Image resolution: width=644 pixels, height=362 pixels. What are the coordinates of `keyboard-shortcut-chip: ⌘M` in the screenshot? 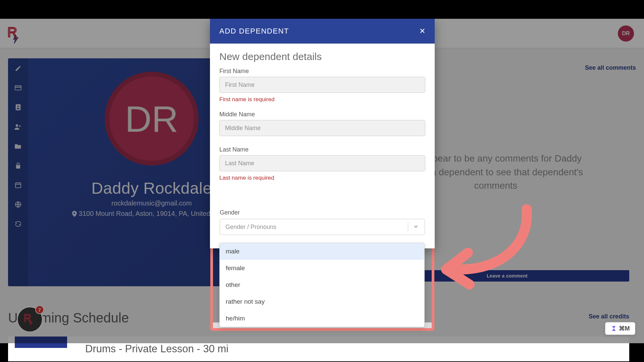 It's located at (620, 328).